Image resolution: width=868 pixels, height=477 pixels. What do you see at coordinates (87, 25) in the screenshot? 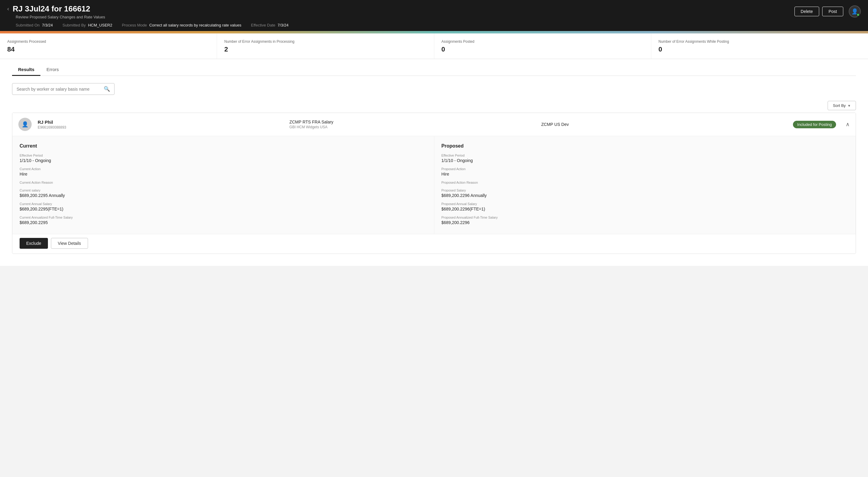
I see `meta-submitted-by: Submitted By HCM_USER2` at bounding box center [87, 25].